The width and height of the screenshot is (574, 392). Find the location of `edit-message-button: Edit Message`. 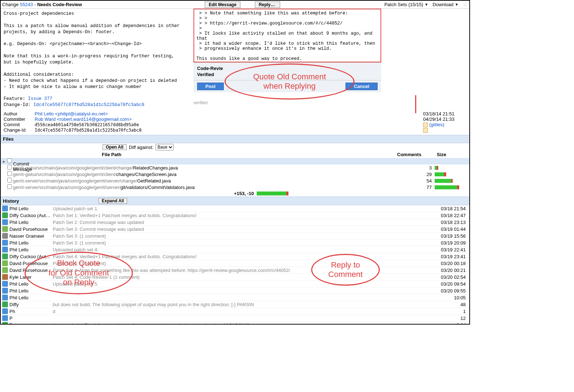

edit-message-button: Edit Message is located at coordinates (222, 5).